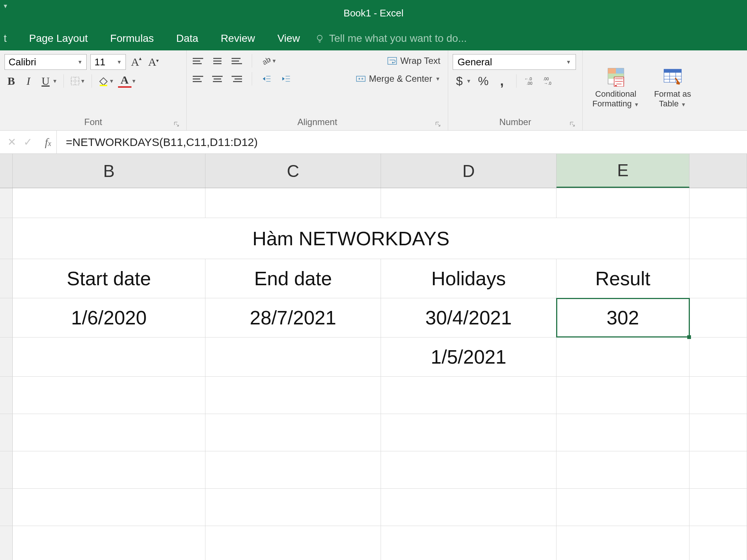  Describe the element at coordinates (9, 38) in the screenshot. I see `tab-truncated: t` at that location.